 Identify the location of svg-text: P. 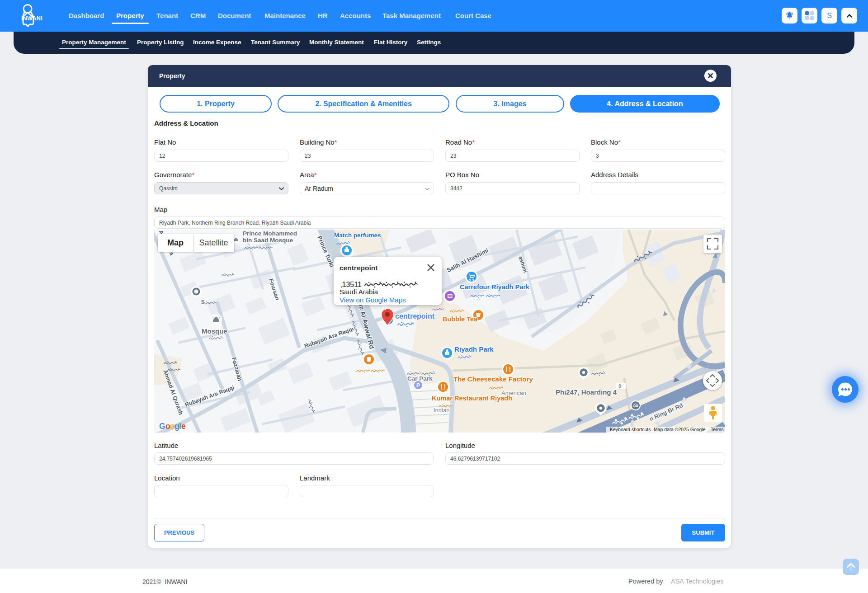
(418, 386).